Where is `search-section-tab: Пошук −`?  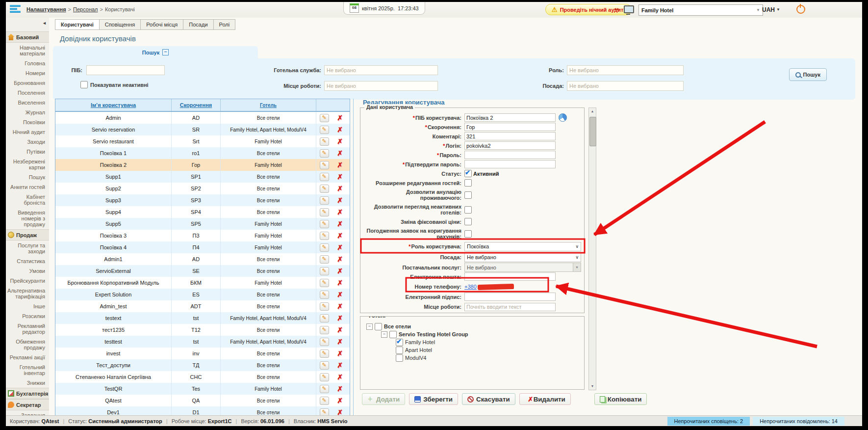
search-section-tab: Пошук − is located at coordinates (155, 52).